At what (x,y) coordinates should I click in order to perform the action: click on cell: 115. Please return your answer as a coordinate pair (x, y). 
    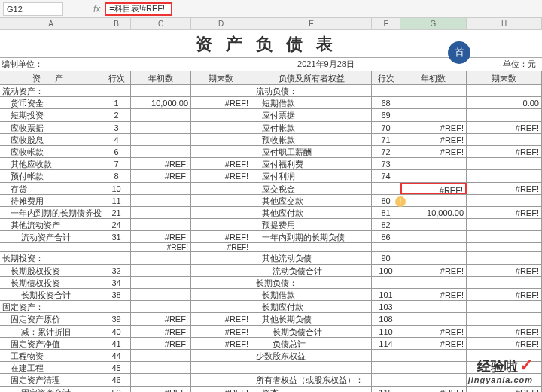
    Looking at the image, I should click on (386, 390).